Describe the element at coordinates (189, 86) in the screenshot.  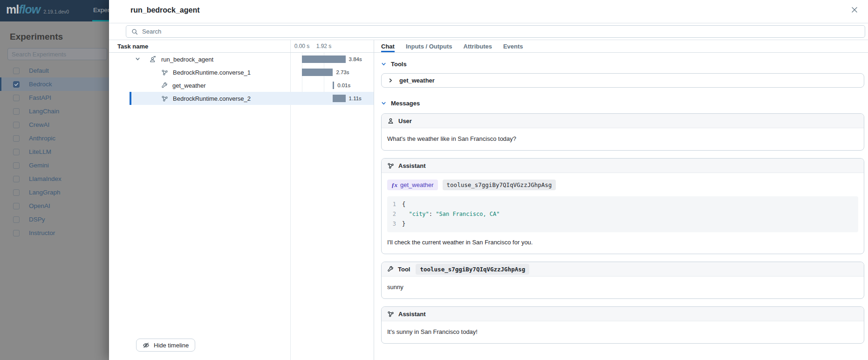
I see `span-name: get_weather` at that location.